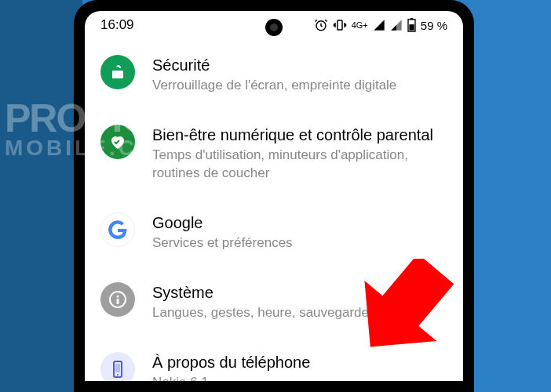  Describe the element at coordinates (300, 292) in the screenshot. I see `setting-title: Système` at that location.